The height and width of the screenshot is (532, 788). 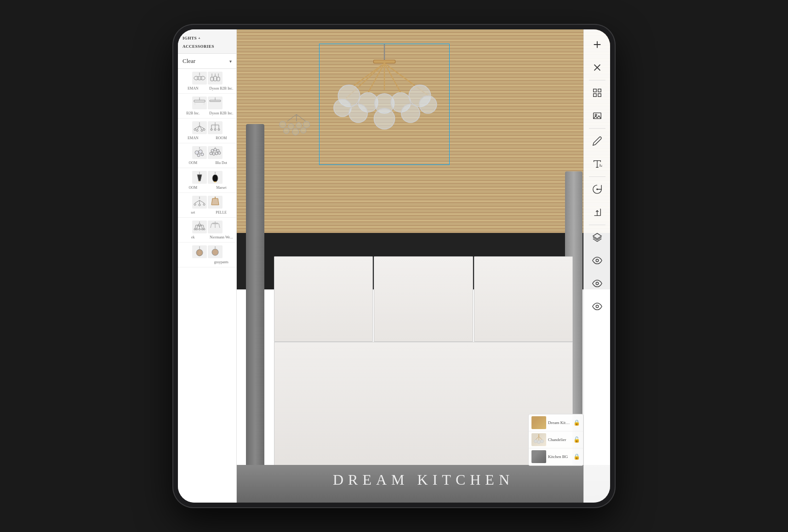 What do you see at coordinates (207, 255) in the screenshot?
I see `list-item: graypants` at bounding box center [207, 255].